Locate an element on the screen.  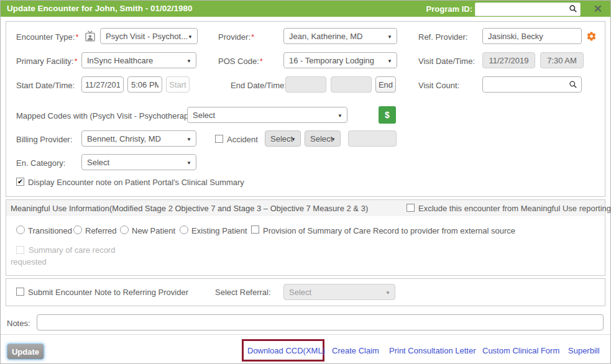
visit-date-field: 11/27/2019 is located at coordinates (508, 60).